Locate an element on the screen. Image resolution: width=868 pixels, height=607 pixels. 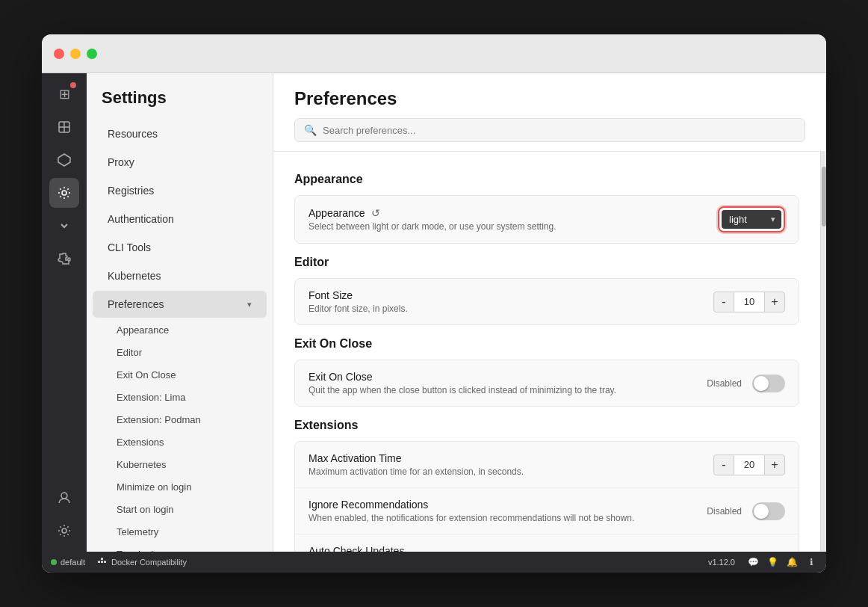
exit-on-close-info: Exit On Close Quit the app when the clos… is located at coordinates (462, 383).